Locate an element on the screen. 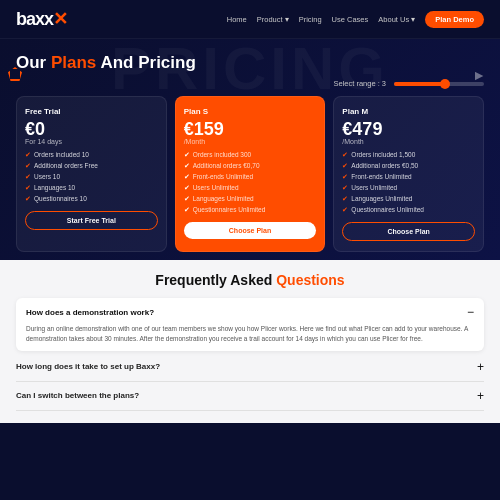 The image size is (500, 500). list-item: ✔Additional orders Free is located at coordinates (92, 166).